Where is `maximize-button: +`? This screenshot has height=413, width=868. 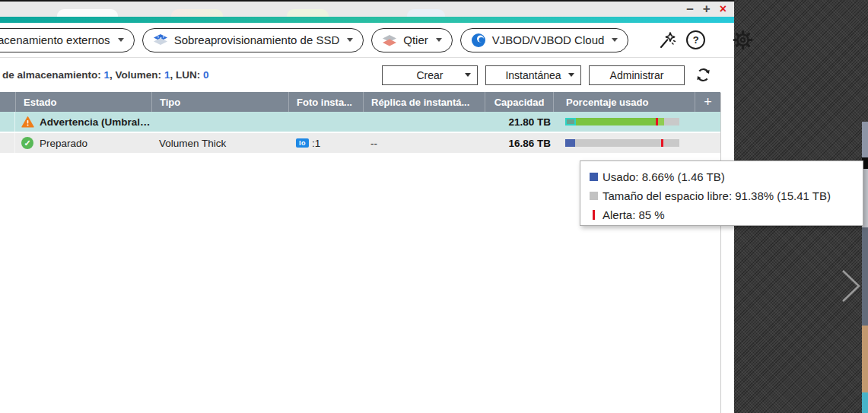
maximize-button: + is located at coordinates (707, 9).